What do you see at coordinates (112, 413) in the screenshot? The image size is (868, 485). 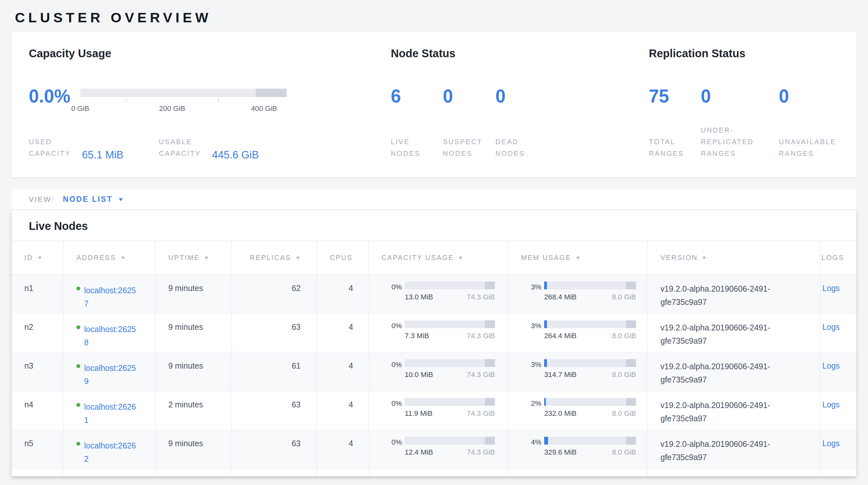 I see `node-address-link: localhost:26261` at bounding box center [112, 413].